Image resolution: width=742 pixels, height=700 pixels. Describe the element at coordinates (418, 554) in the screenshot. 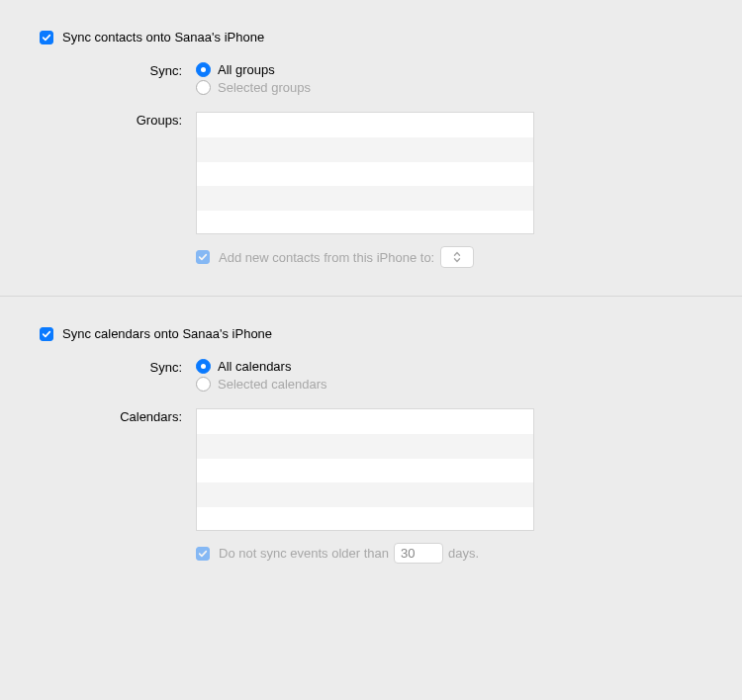

I see `events-older-days-input: 30` at that location.